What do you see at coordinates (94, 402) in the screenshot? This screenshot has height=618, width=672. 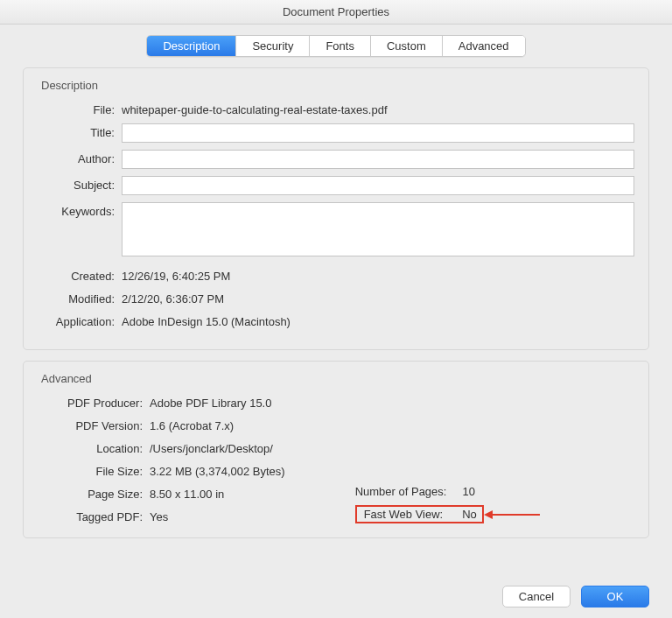 I see `pdf-producer-label: PDF Producer:` at bounding box center [94, 402].